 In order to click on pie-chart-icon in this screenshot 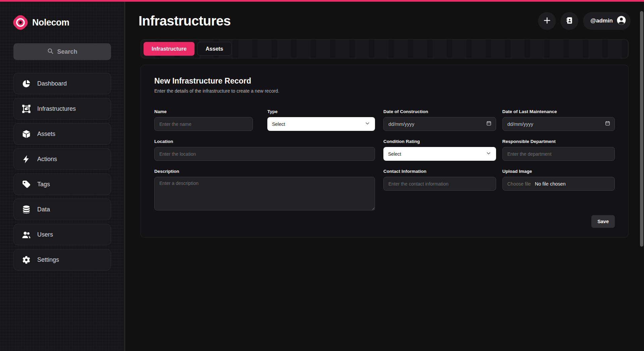, I will do `click(26, 84)`.